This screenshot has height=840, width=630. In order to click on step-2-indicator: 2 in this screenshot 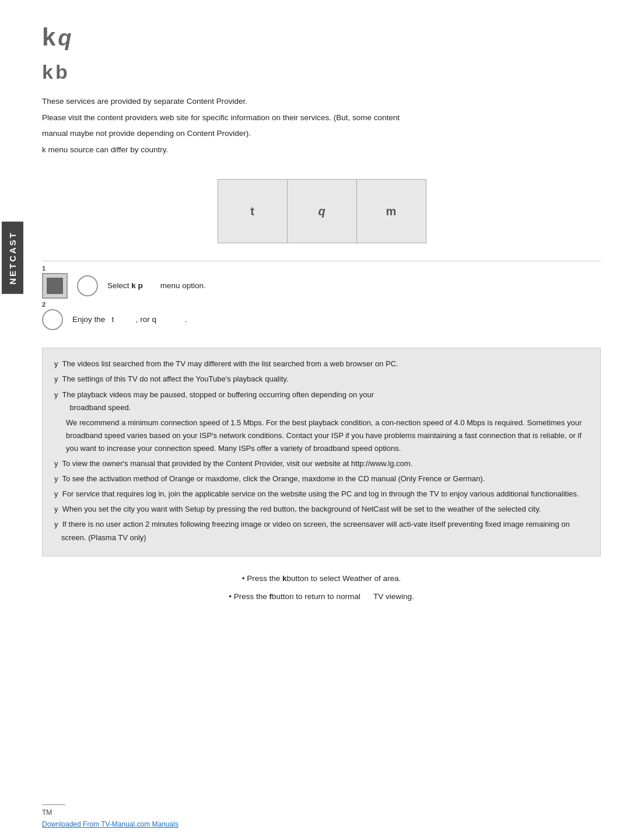, I will do `click(52, 320)`.